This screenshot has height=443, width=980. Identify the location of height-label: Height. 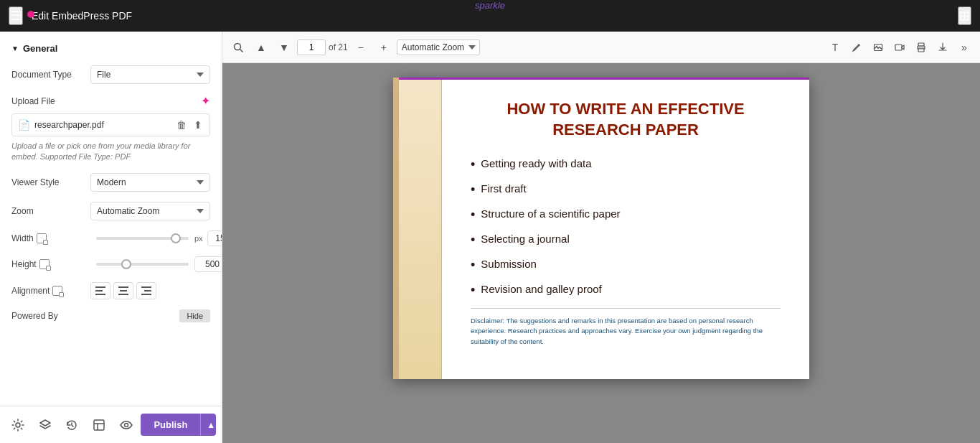
(51, 264).